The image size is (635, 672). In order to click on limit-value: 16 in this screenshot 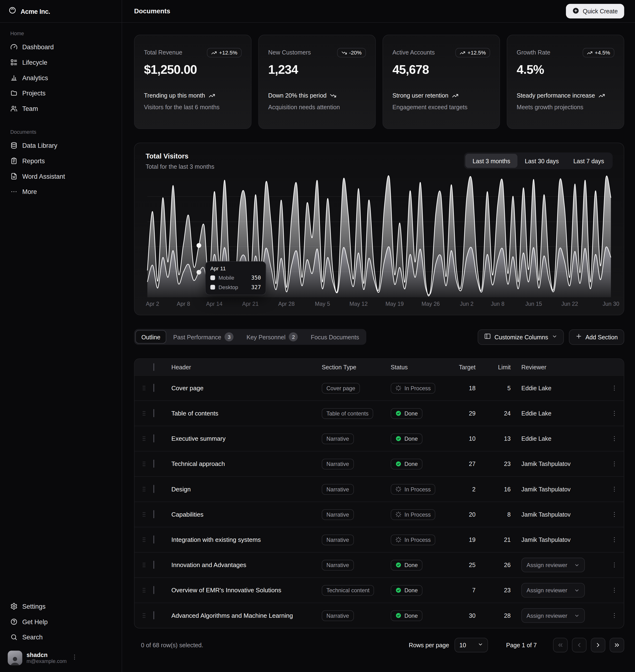, I will do `click(494, 489)`.